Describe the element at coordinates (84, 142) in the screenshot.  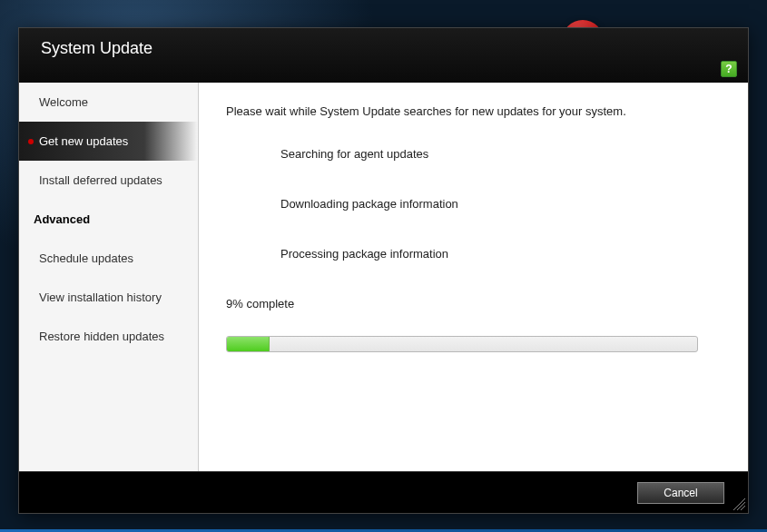
I see `sidebar-item-label: Get new updates` at that location.